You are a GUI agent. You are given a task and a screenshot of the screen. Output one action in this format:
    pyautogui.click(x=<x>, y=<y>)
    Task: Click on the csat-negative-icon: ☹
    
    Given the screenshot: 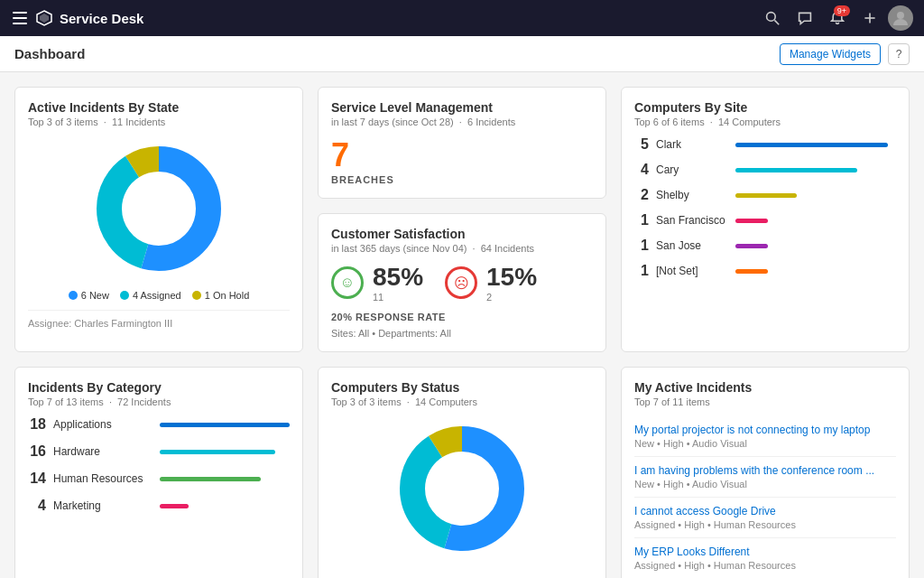 What is the action you would take?
    pyautogui.click(x=461, y=283)
    